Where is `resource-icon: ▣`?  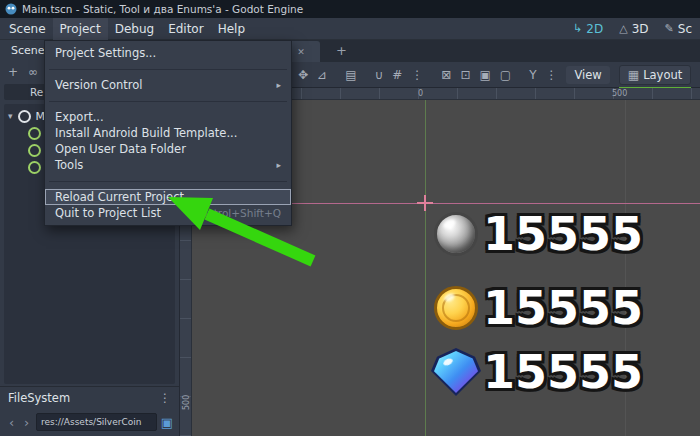 resource-icon: ▣ is located at coordinates (167, 422).